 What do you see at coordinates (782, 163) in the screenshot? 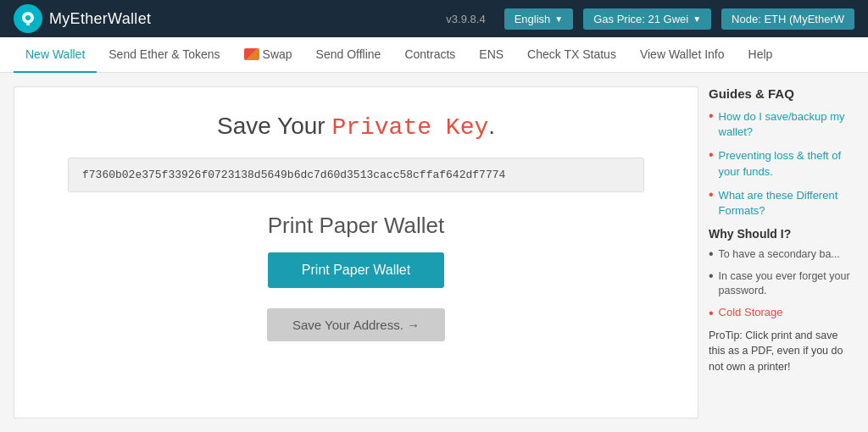
I see `sidebar-link-loss: • Preventing loss & theft of your funds.` at bounding box center [782, 163].